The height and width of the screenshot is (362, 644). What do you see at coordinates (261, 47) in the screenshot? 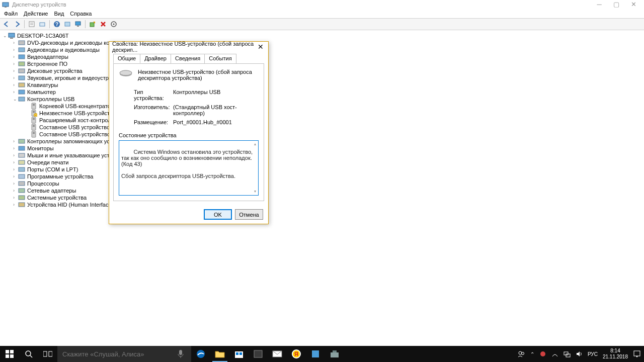
I see `dialog-close-button: ✕` at bounding box center [261, 47].